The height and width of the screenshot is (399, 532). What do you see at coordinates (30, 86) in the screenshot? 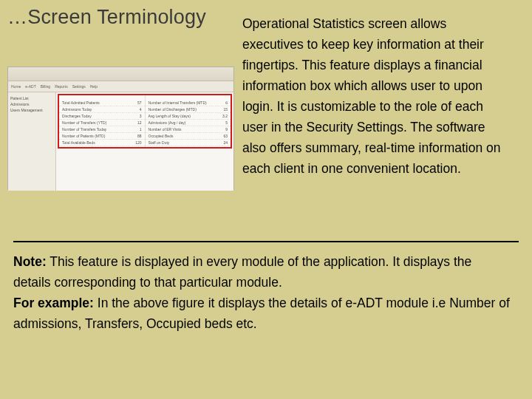
I see `screenshot-tab: e-ADT` at bounding box center [30, 86].